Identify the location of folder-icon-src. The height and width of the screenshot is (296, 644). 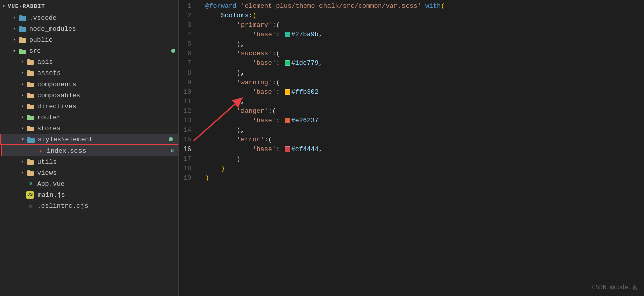
(23, 51).